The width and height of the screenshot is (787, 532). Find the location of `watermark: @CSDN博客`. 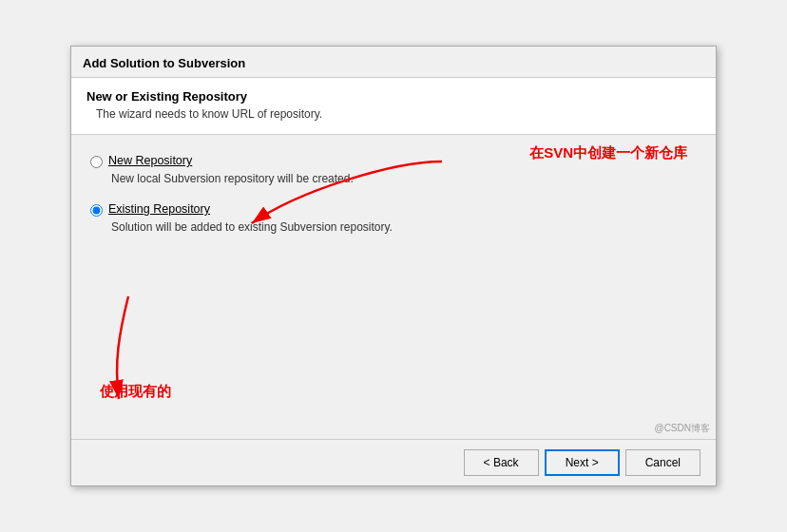

watermark: @CSDN博客 is located at coordinates (682, 428).